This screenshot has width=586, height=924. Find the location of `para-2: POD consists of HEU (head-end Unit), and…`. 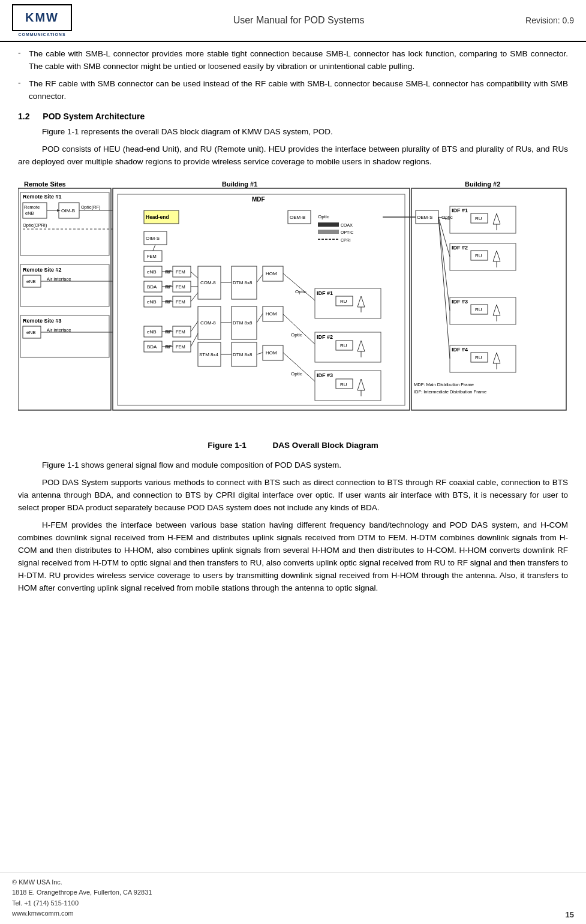

para-2: POD consists of HEU (head-end Unit), and… is located at coordinates (293, 156).